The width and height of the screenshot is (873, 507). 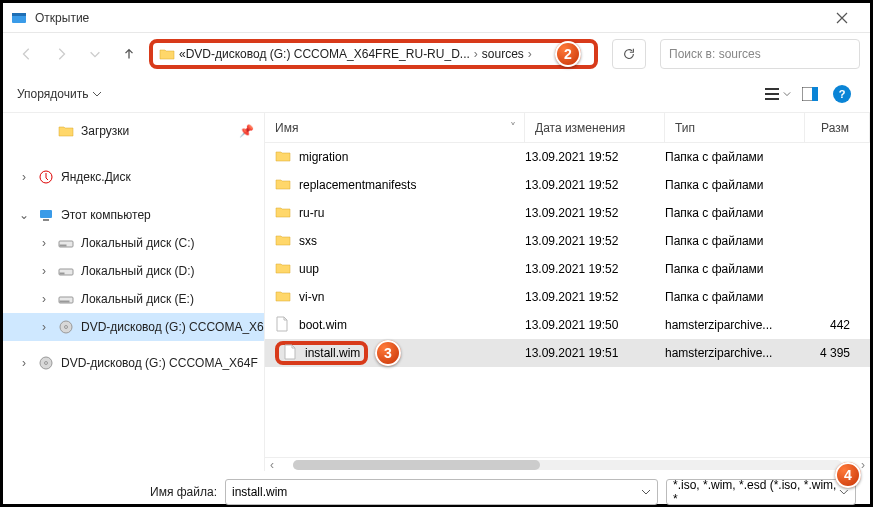 I want to click on horizontal-scrollbar: ‹›, so click(x=568, y=464).